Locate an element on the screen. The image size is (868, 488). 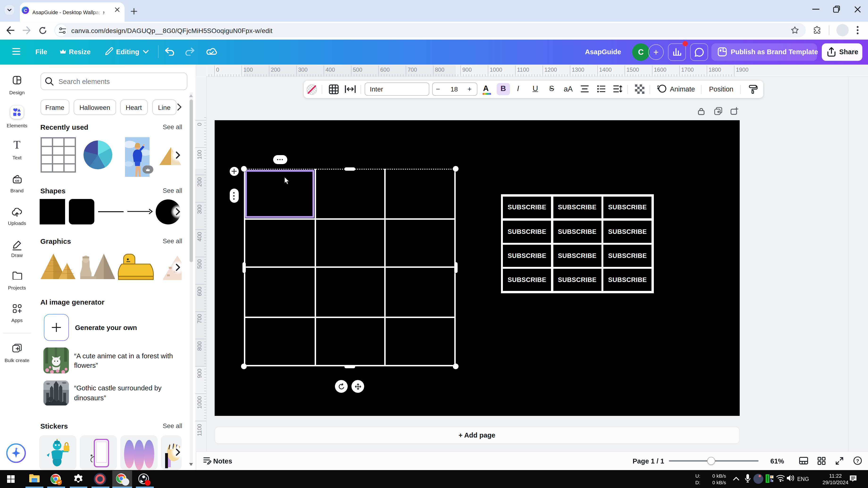
svg-text: co is located at coordinates (17, 181).